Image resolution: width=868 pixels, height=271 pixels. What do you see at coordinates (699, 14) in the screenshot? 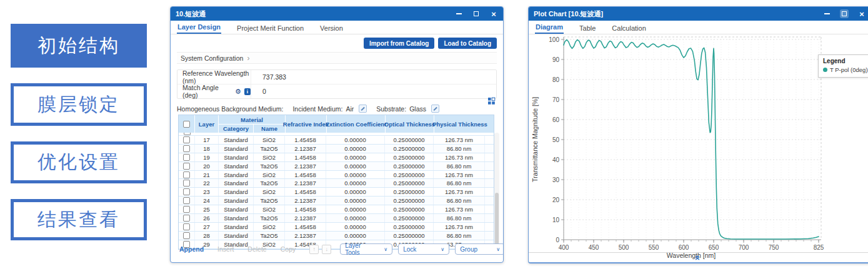
I see `plot-window-titlebar: Plot Chart [10.短波通] ×` at bounding box center [699, 14].